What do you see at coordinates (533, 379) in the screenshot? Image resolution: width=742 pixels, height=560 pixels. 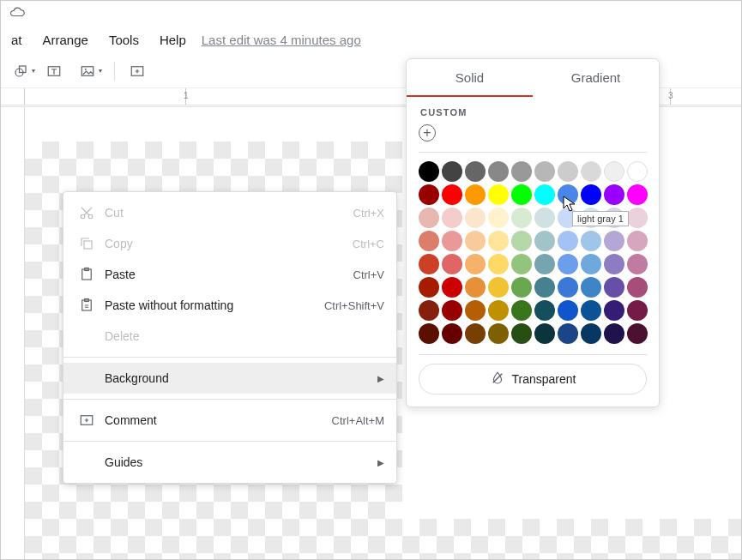 I see `transparent-button: Transparent` at bounding box center [533, 379].